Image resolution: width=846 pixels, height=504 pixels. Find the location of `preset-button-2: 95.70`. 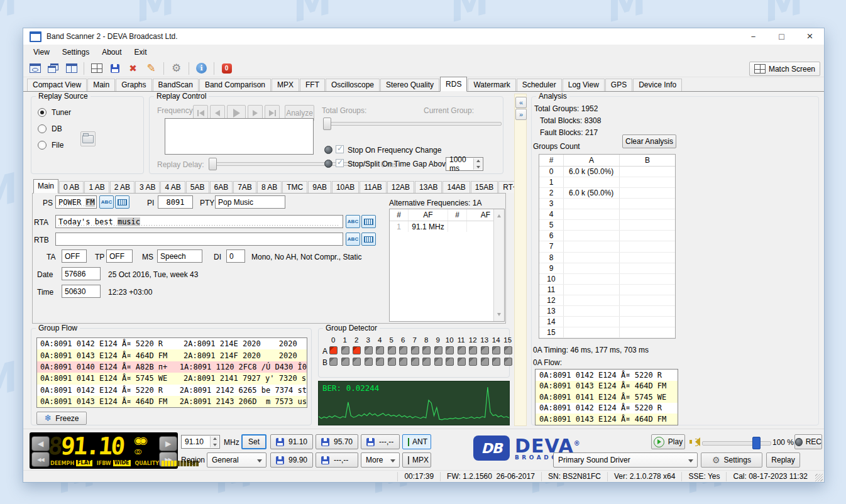

preset-button-2: 95.70 is located at coordinates (337, 442).